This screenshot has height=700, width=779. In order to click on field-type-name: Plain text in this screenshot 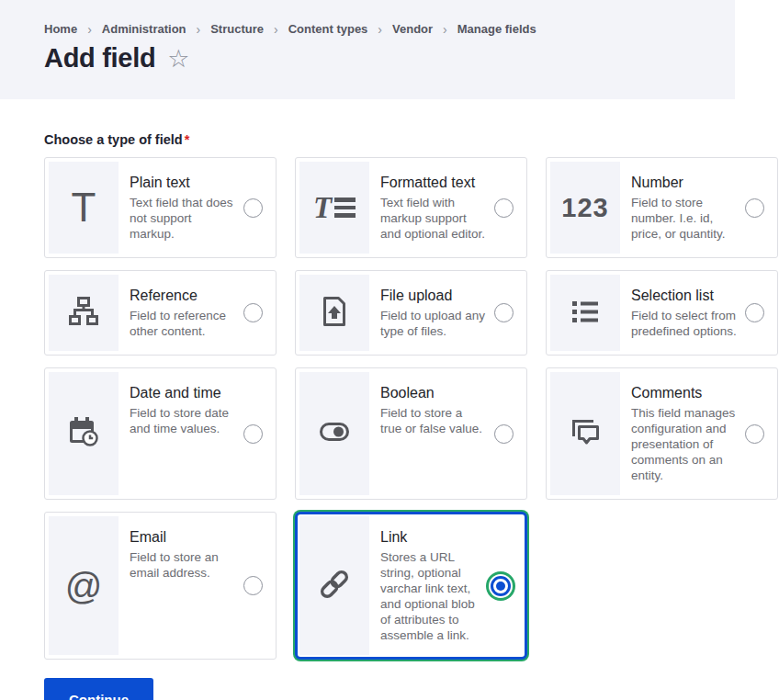, I will do `click(183, 183)`.